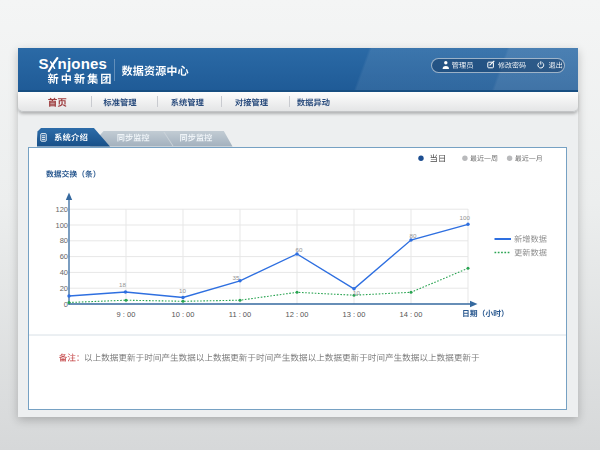  Describe the element at coordinates (64, 288) in the screenshot. I see `svg-text: 20` at that location.